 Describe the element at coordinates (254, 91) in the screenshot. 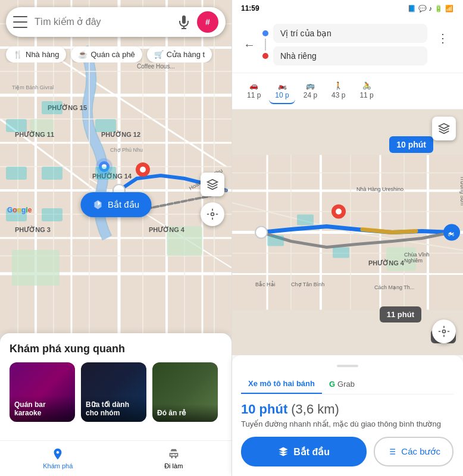

I see `transport-car: 🚗 11 p` at that location.